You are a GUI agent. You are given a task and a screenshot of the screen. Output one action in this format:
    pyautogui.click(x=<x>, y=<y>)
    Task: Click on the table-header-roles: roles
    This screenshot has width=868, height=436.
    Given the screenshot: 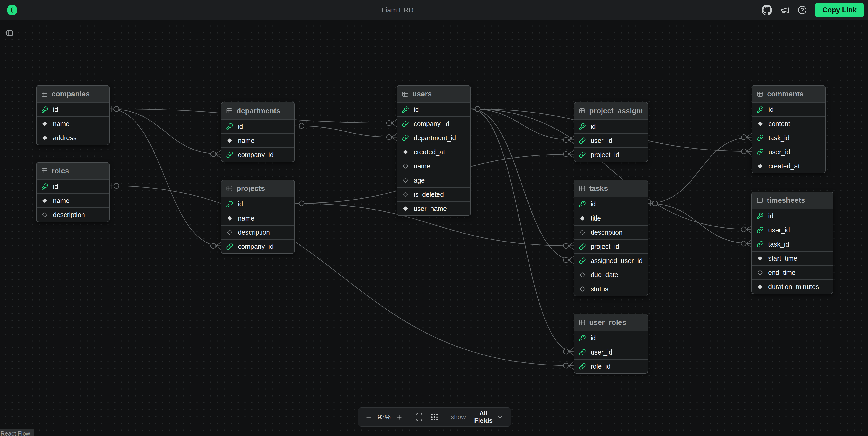 What is the action you would take?
    pyautogui.click(x=73, y=171)
    